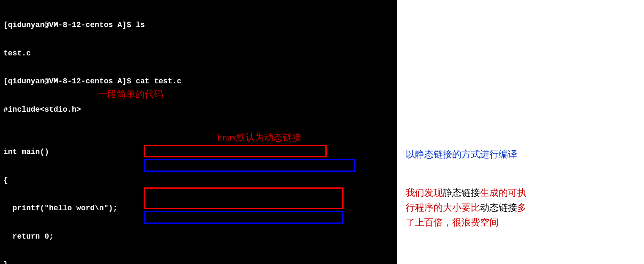 The image size is (644, 264). I want to click on code-line: {, so click(200, 180).